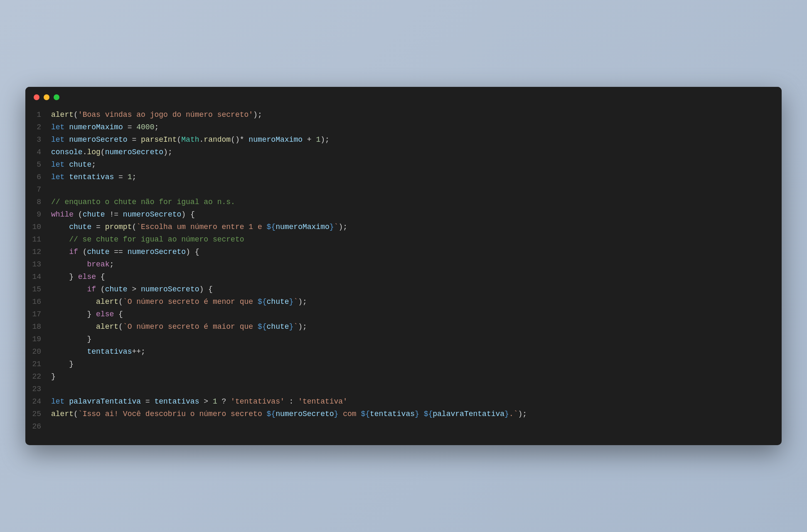 Image resolution: width=807 pixels, height=532 pixels. I want to click on code-line: 3let numeroSecreto = parseInt(Math.rando…, so click(404, 140).